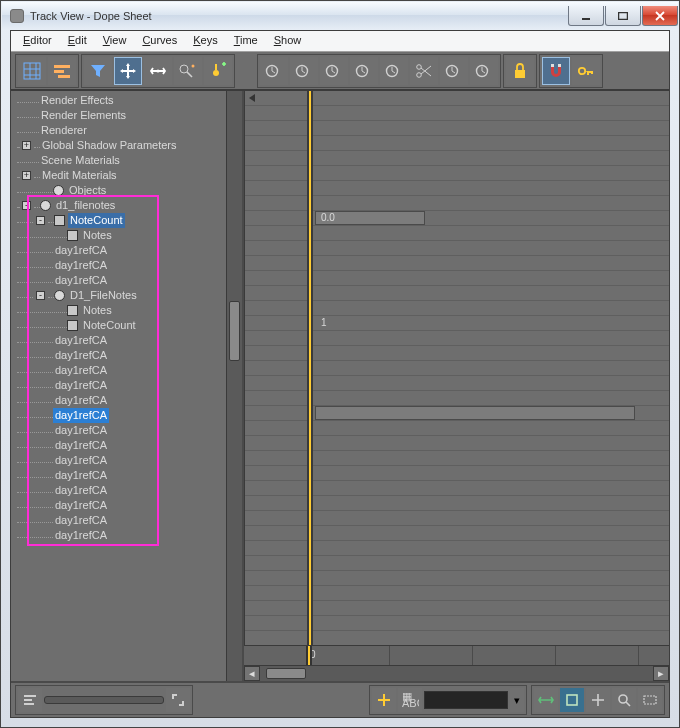  I want to click on minimize-button, so click(586, 16).